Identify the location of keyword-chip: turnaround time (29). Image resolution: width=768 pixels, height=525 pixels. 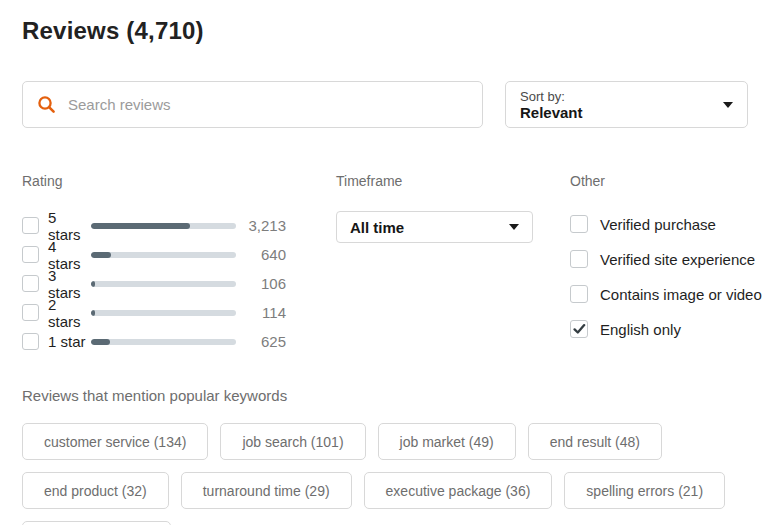
(266, 490).